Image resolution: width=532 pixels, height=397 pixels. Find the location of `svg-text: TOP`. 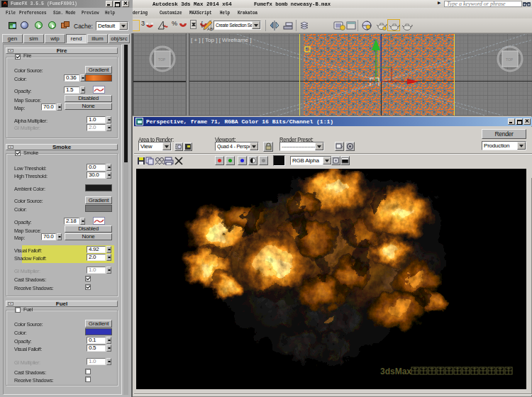

svg-text: TOP is located at coordinates (162, 60).